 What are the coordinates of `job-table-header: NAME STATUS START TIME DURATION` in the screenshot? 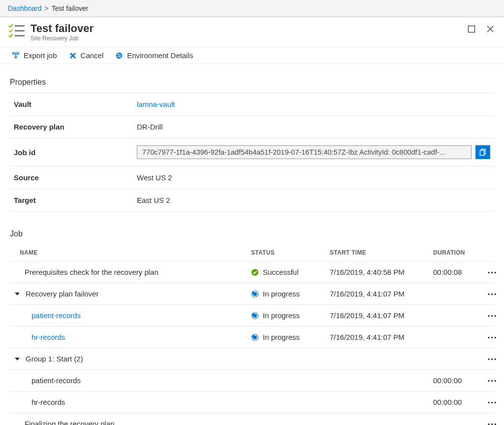 It's located at (252, 253).